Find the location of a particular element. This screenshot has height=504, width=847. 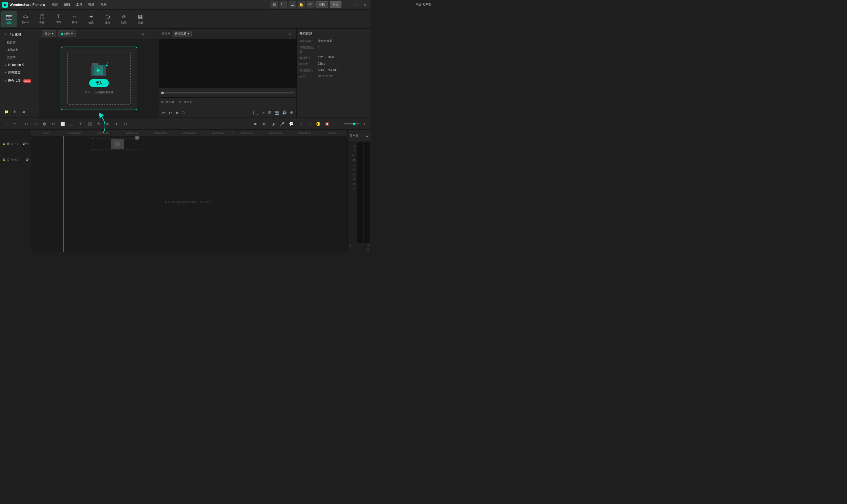

audio-mute-button: 🔊 is located at coordinates (27, 160).